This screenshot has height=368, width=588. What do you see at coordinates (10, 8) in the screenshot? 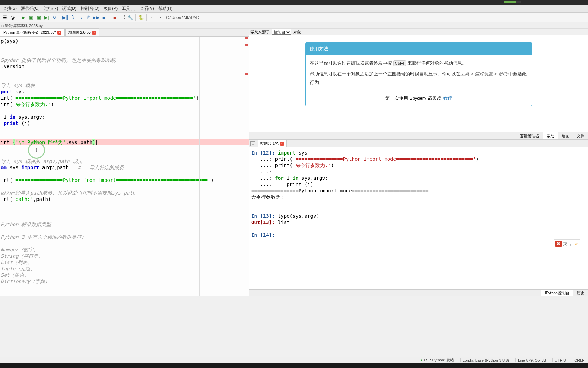
I see `menu-item: 查找(S)` at bounding box center [10, 8].